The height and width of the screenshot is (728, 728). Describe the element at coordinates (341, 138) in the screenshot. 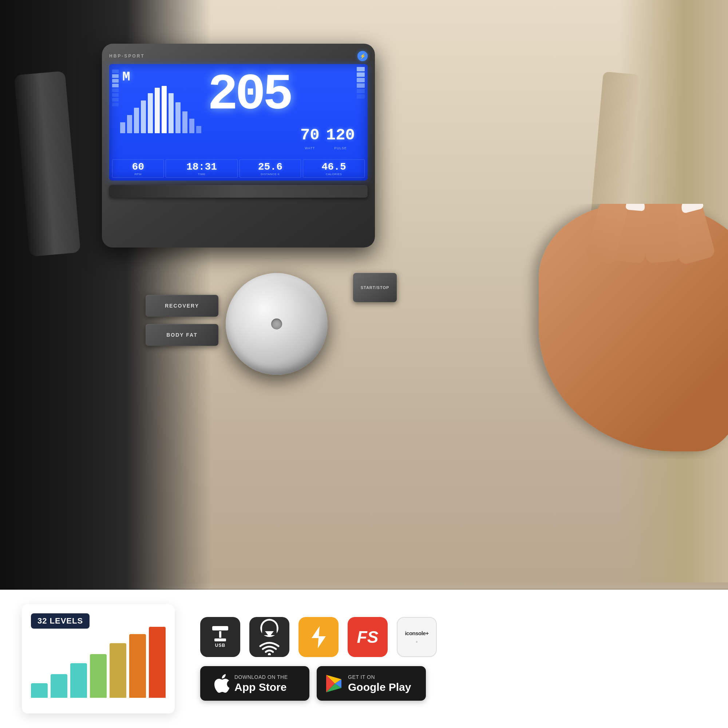

I see `lcd-pulse: 120 PULSE` at that location.